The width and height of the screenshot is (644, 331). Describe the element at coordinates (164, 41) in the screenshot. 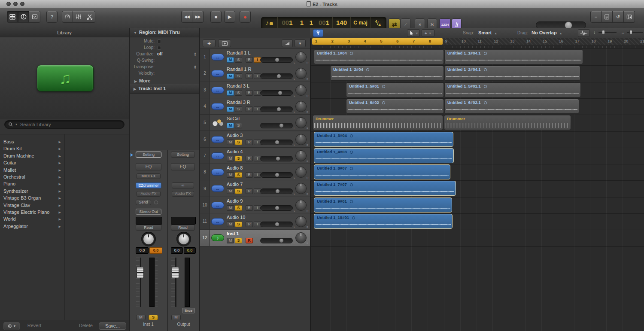

I see `region-param-row: Mute:` at that location.